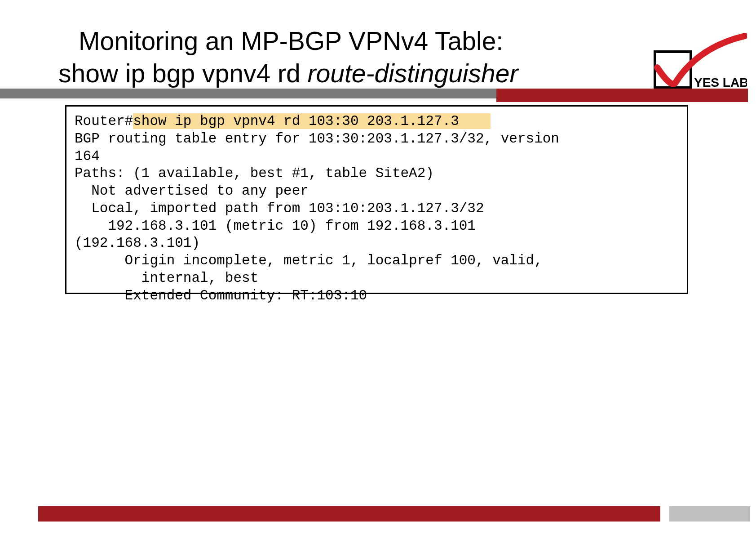 This screenshot has height=535, width=756. Describe the element at coordinates (361, 41) in the screenshot. I see `title-line-1: Monitoring an MP-BGP VPNv4 Table:` at that location.